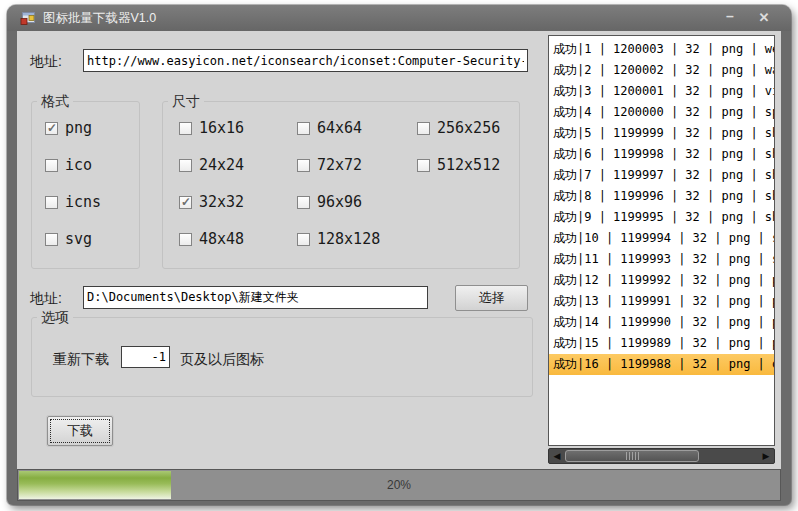 This screenshot has width=798, height=511. Describe the element at coordinates (662, 134) in the screenshot. I see `log-row: 成功|5 | 1199999 | 32 | png | shield_` at that location.